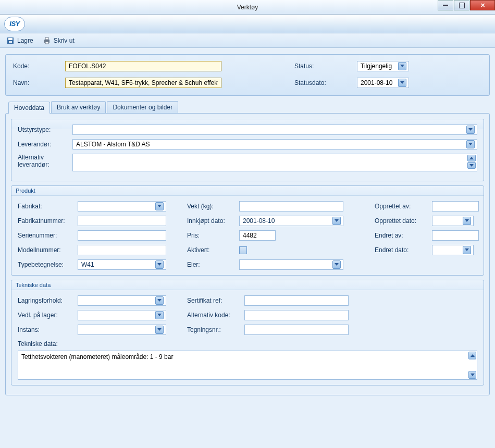 Image resolution: width=495 pixels, height=448 pixels. I want to click on window-controls, so click(466, 5).